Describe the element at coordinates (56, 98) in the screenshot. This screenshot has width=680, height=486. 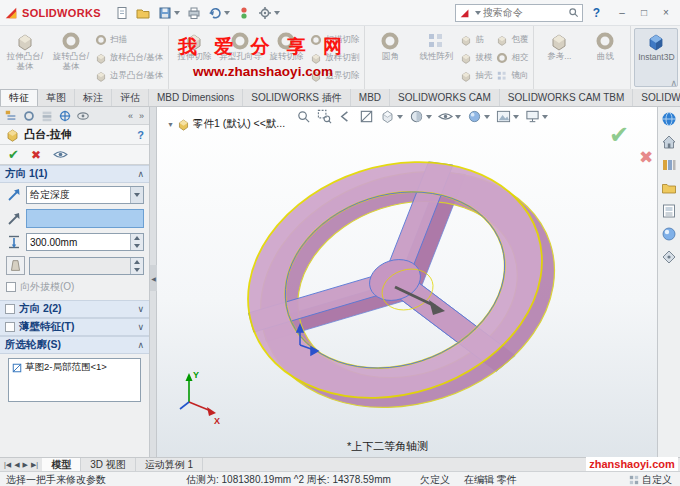
I see `tab-sketch: 草图` at that location.